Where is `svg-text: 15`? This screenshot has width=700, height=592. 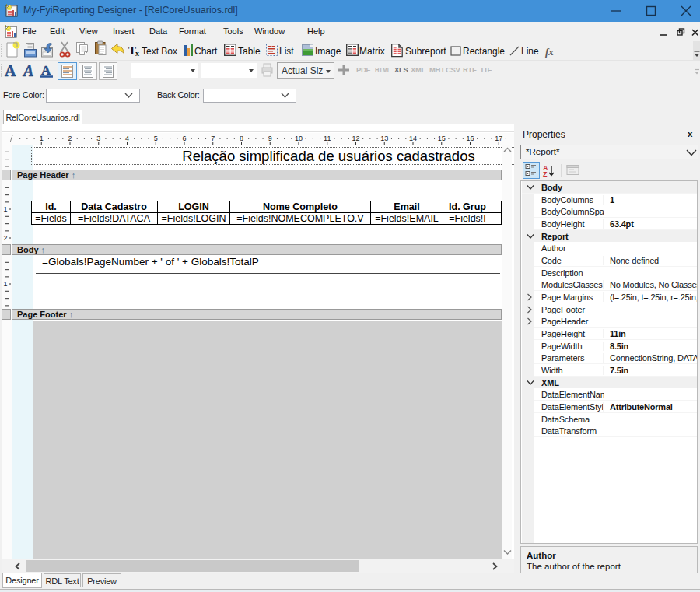
svg-text: 15 is located at coordinates (442, 138).